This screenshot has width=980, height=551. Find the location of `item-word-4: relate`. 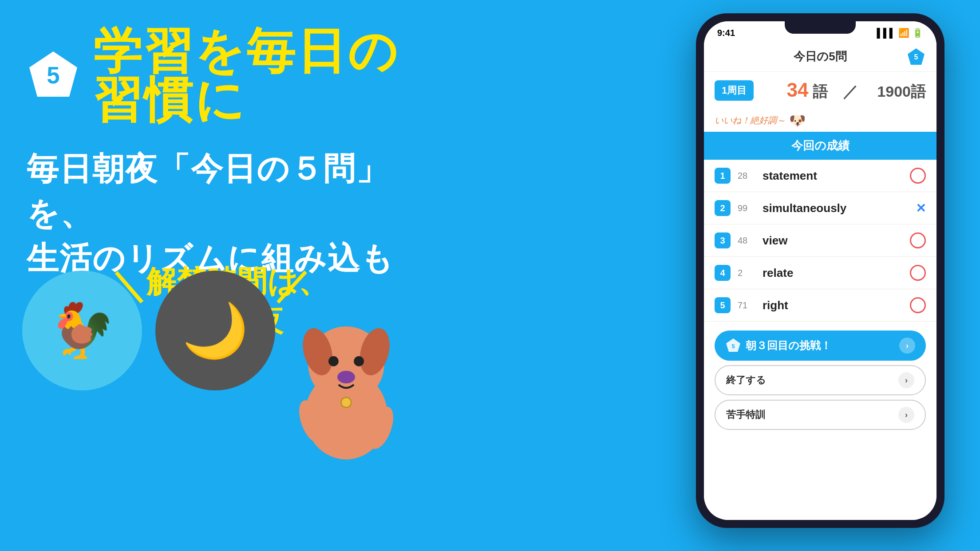

item-word-4: relate is located at coordinates (833, 273).